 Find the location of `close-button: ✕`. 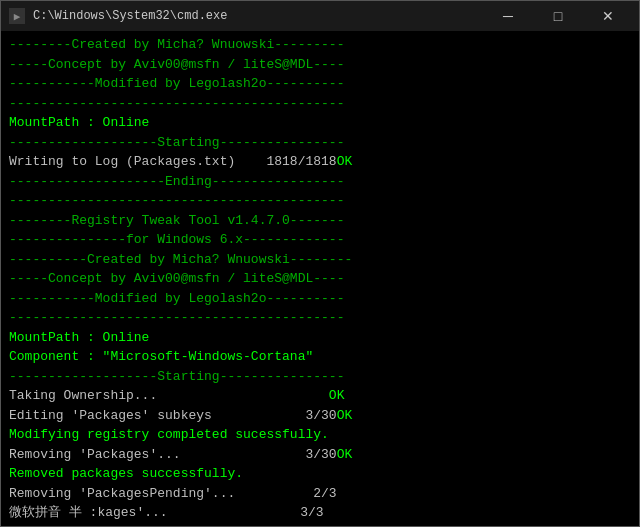

close-button: ✕ is located at coordinates (608, 16).